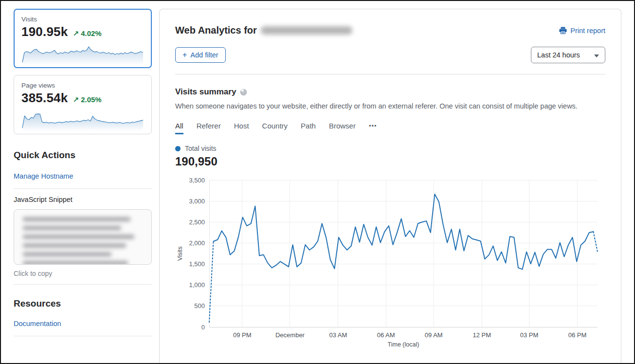  I want to click on pageviews-card-change: ↗ 2.05%, so click(87, 100).